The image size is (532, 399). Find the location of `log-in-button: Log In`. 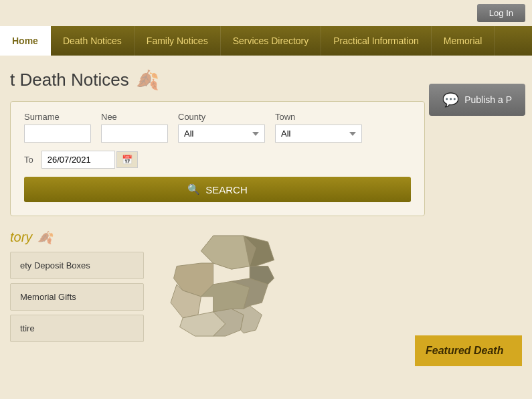

log-in-button: Log In is located at coordinates (501, 13).